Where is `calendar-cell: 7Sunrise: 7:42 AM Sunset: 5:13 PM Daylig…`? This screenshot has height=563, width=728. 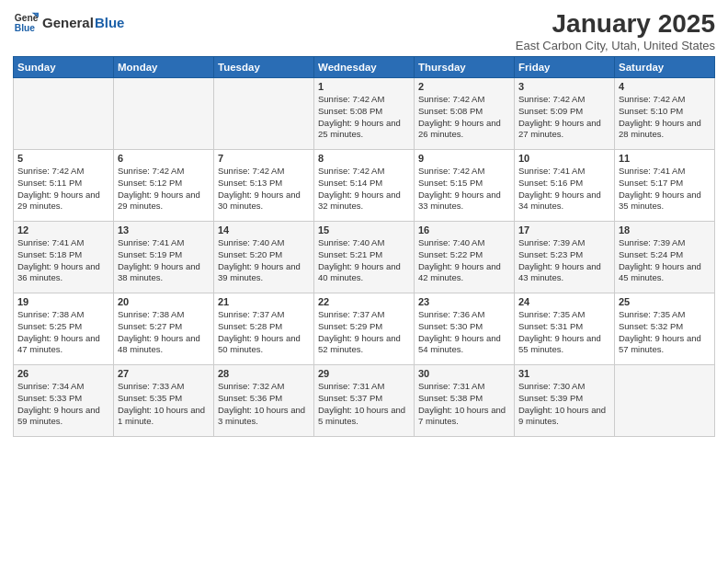 calendar-cell: 7Sunrise: 7:42 AM Sunset: 5:13 PM Daylig… is located at coordinates (265, 186).